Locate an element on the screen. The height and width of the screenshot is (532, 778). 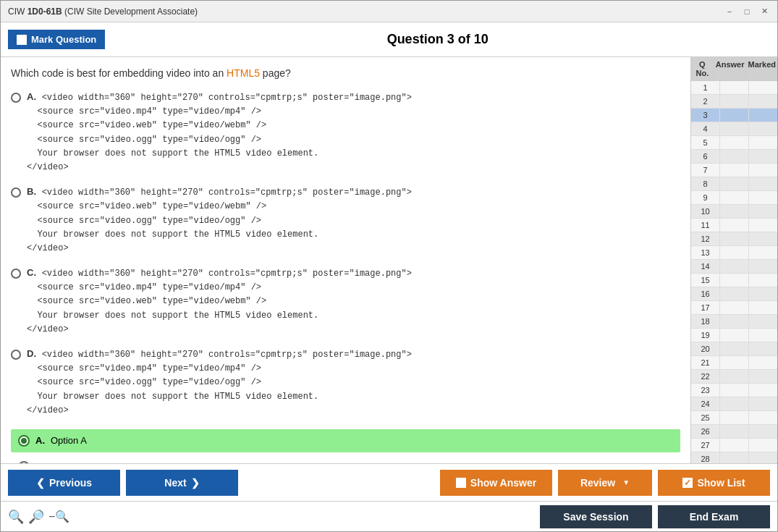
question-text: Which code is best for embedding video i… is located at coordinates (346, 74).